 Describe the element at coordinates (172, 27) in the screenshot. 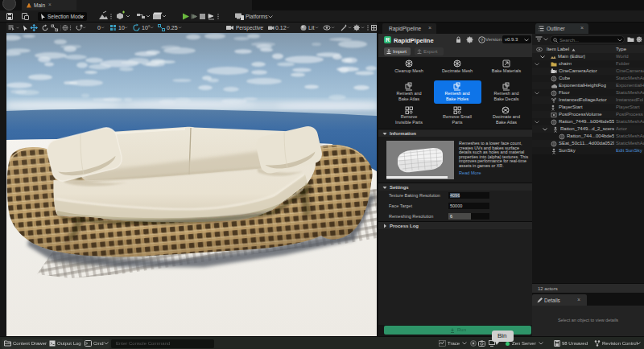

I see `svg-text: 0.25` at that location.